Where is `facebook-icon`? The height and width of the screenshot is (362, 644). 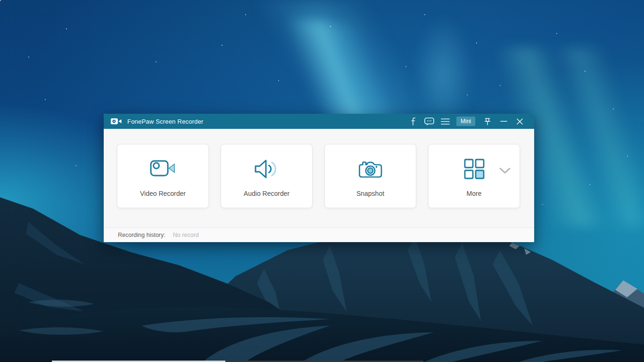 facebook-icon is located at coordinates (413, 121).